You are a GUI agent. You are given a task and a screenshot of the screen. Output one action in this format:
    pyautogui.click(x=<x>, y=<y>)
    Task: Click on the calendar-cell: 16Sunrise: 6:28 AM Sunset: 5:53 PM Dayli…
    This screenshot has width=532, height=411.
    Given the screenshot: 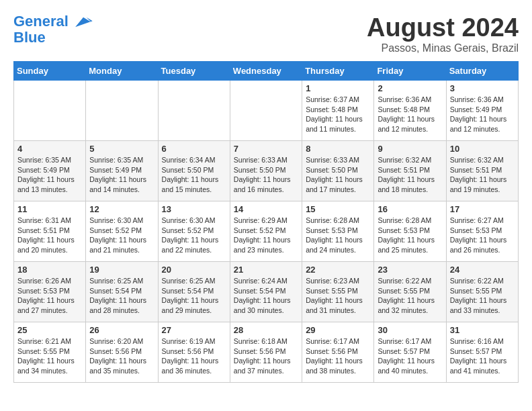 What is the action you would take?
    pyautogui.click(x=410, y=232)
    